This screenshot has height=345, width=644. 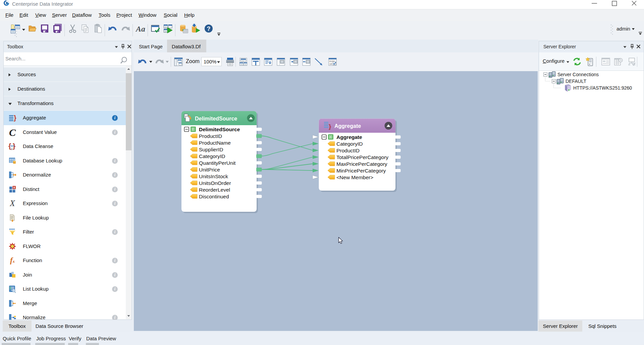 What do you see at coordinates (215, 183) in the screenshot?
I see `svg-text: UnitsOnOrder` at bounding box center [215, 183].